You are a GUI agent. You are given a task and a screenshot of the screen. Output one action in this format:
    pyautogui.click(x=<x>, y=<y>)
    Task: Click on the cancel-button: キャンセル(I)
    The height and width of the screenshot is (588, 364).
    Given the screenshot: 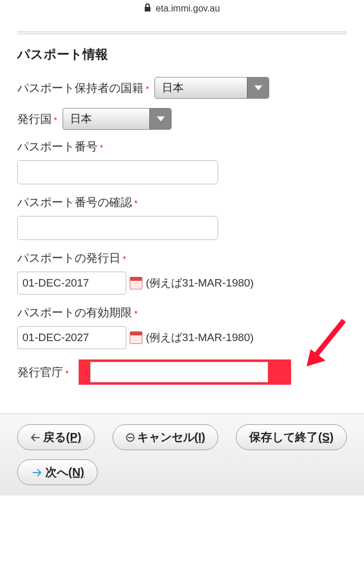 What is the action you would take?
    pyautogui.click(x=165, y=438)
    